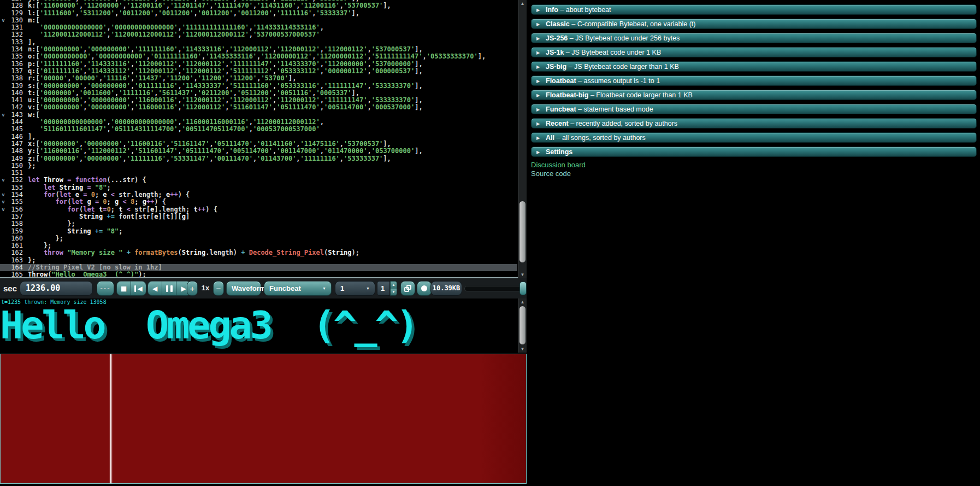 Image resolution: width=980 pixels, height=486 pixels. Describe the element at coordinates (259, 274) in the screenshot. I see `code-line: 165Throw("Hello Omega3 (^_^)");` at that location.